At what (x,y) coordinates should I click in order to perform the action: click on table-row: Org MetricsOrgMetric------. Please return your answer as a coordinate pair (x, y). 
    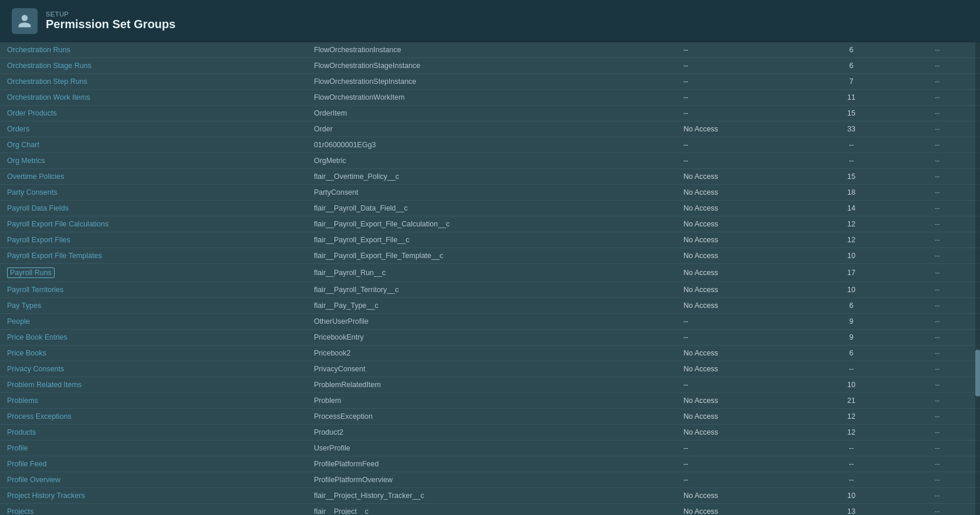
    Looking at the image, I should click on (490, 161).